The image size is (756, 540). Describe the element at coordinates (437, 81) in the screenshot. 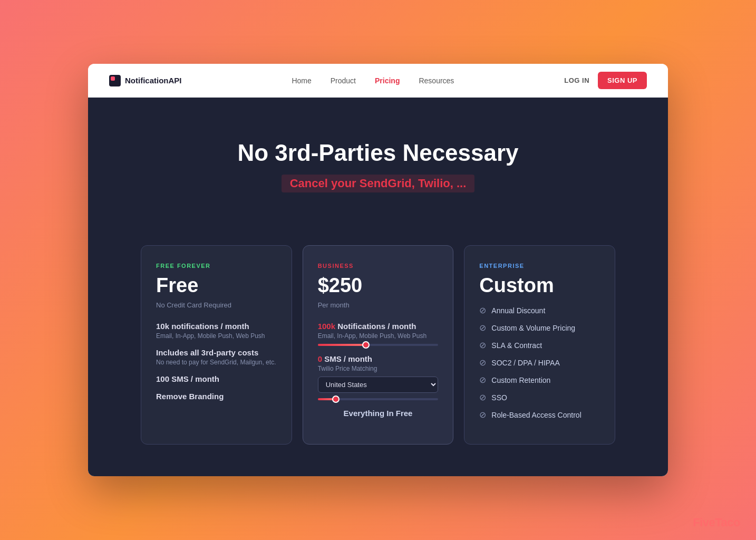

I see `nav-link-resources: Resources` at that location.